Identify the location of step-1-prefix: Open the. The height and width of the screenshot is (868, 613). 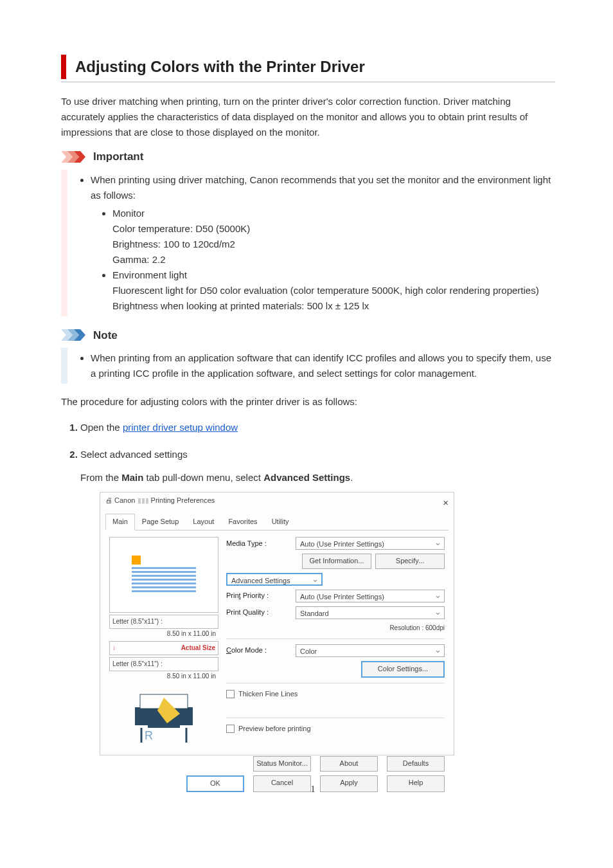
(102, 427).